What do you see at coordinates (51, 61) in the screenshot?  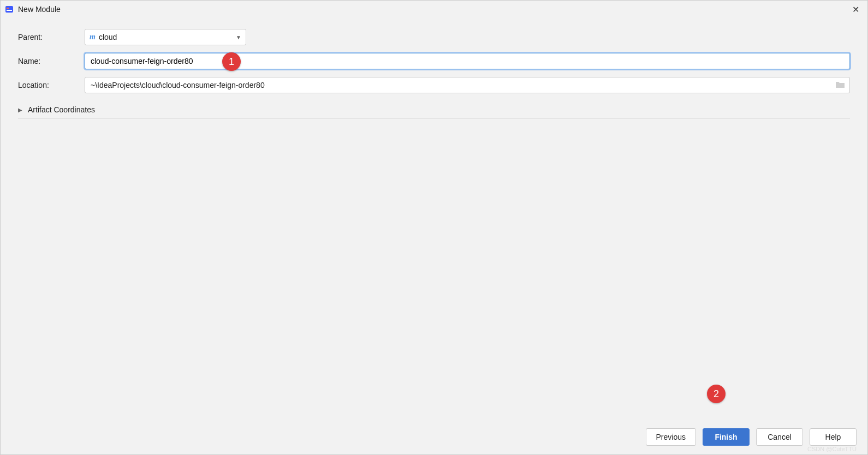 I see `name-label: Name:` at bounding box center [51, 61].